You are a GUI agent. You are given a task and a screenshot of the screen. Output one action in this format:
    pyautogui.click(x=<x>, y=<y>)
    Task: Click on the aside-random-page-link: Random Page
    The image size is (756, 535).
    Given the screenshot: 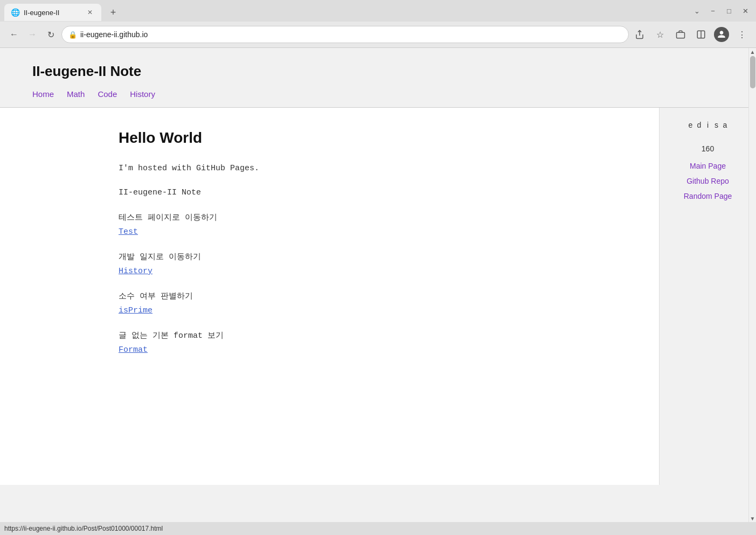 What is the action you would take?
    pyautogui.click(x=708, y=196)
    